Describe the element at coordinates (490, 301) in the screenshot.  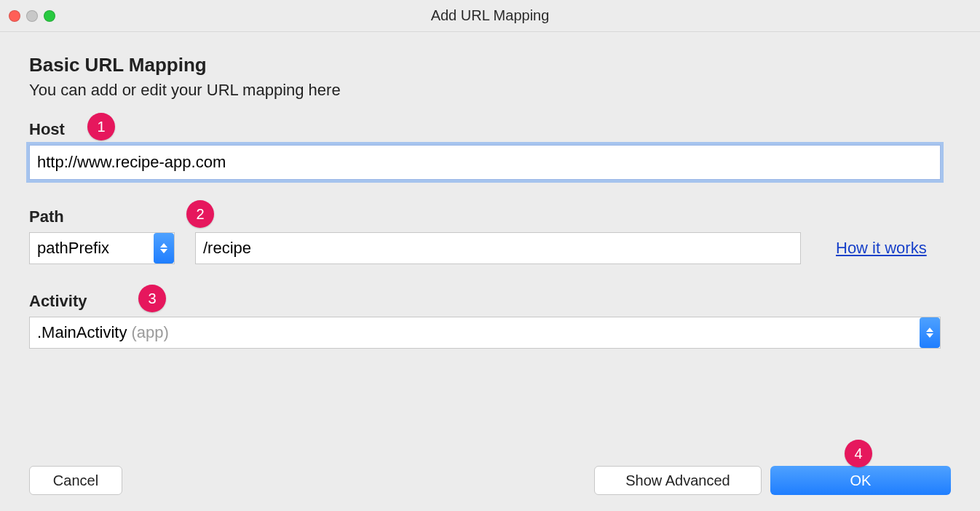
I see `activity-label: Activity` at that location.